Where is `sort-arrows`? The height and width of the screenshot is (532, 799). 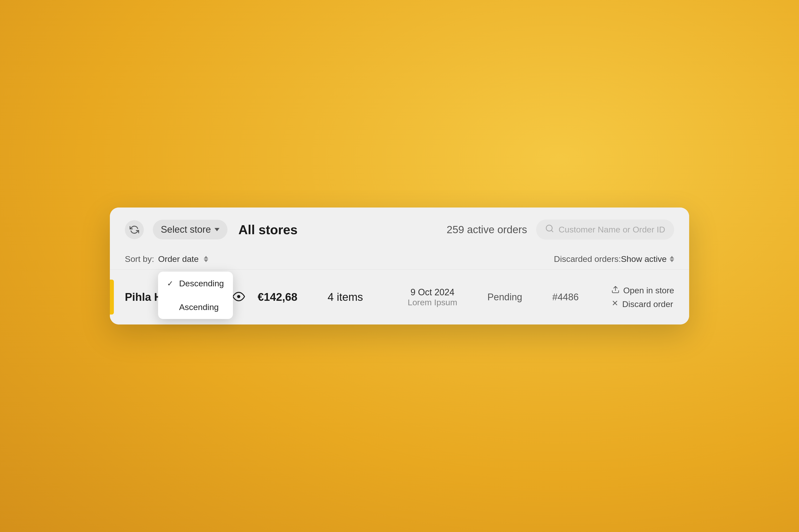 sort-arrows is located at coordinates (206, 259).